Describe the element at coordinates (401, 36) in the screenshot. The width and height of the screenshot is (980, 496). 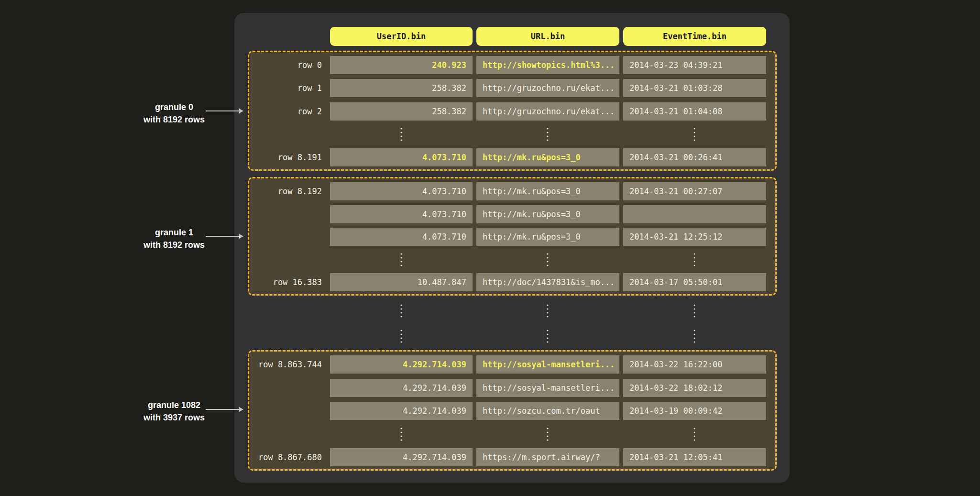
I see `column-header-userid-bin: UserID.bin` at that location.